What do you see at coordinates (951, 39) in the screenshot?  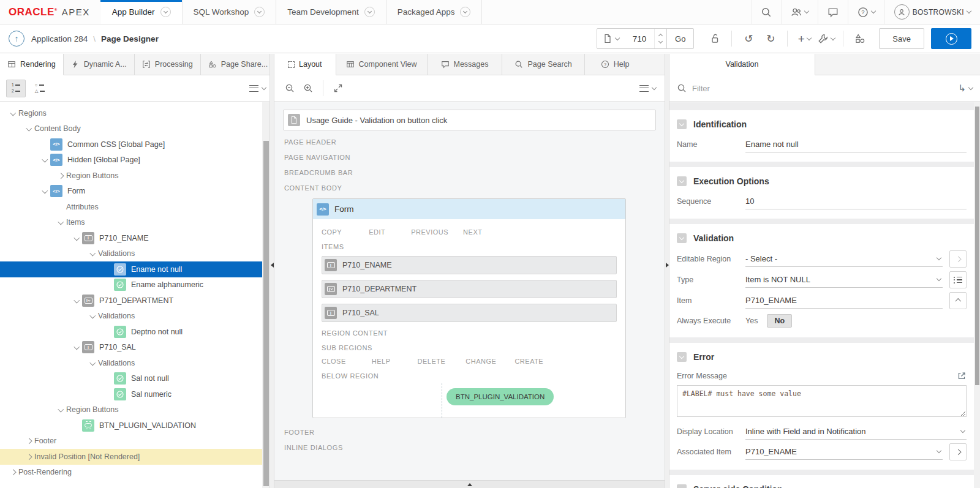 I see `run-page-button` at bounding box center [951, 39].